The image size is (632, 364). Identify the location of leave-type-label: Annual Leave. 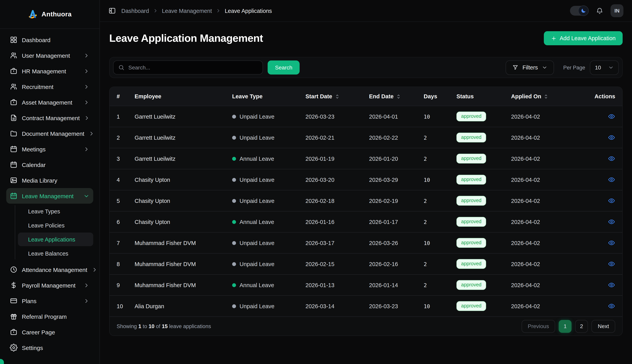
(257, 285).